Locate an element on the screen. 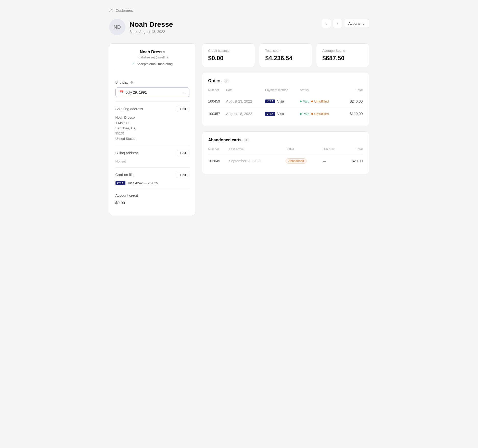  shipping-address-section: Shipping address Edit Noah Dresse 1 Main… is located at coordinates (152, 124).